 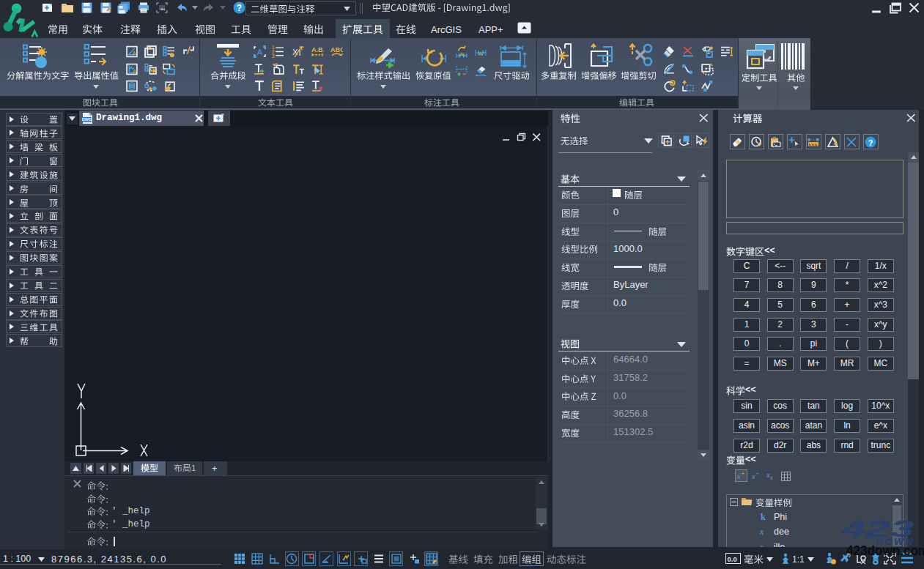 I want to click on svg-text: 3, so click(x=273, y=56).